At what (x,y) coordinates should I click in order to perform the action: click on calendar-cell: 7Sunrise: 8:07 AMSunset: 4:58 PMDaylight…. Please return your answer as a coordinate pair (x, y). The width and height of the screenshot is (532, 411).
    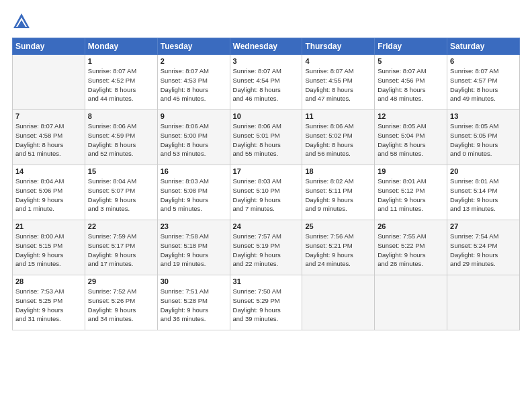
    Looking at the image, I should click on (49, 138).